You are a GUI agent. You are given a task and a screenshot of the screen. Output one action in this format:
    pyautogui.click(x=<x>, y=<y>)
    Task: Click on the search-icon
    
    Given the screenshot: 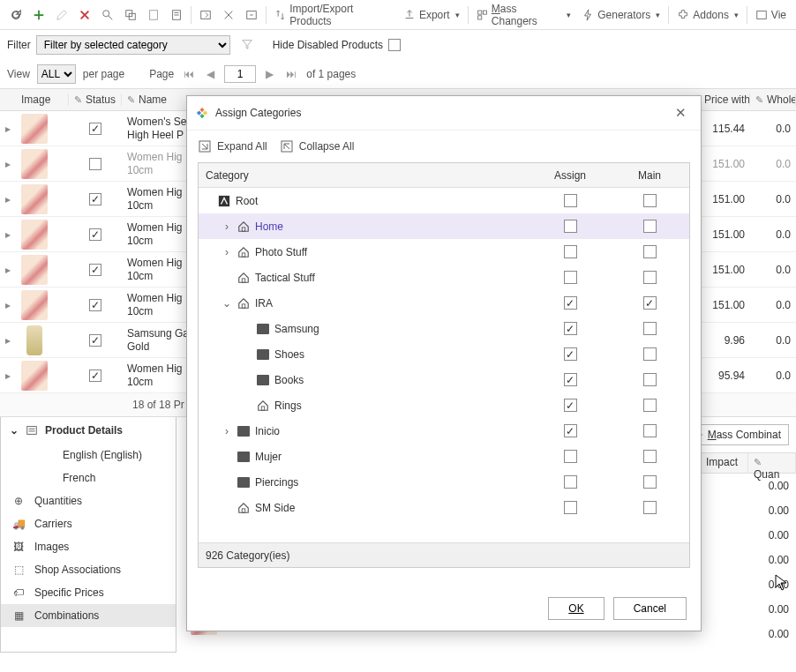 What is the action you would take?
    pyautogui.click(x=108, y=15)
    